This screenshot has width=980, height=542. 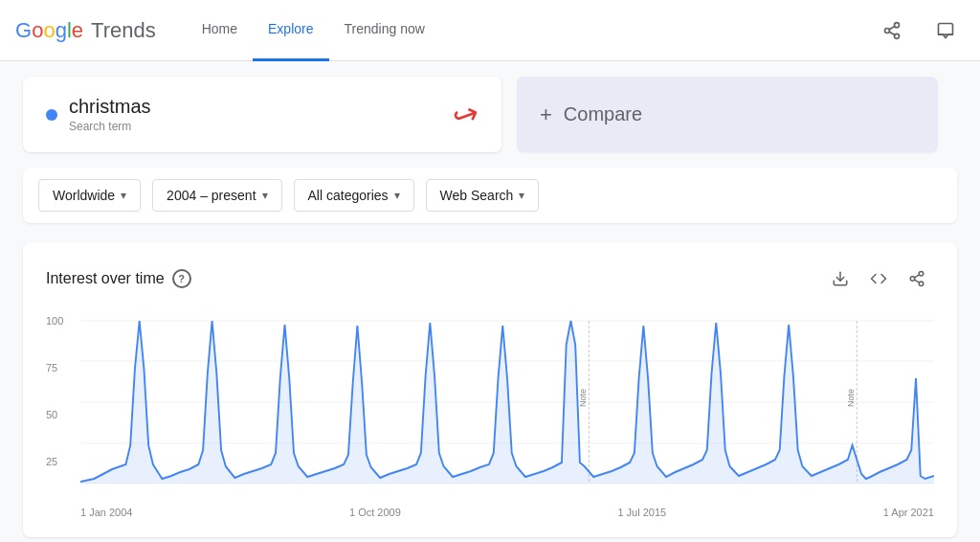 What do you see at coordinates (879, 279) in the screenshot?
I see `chart-actions` at bounding box center [879, 279].